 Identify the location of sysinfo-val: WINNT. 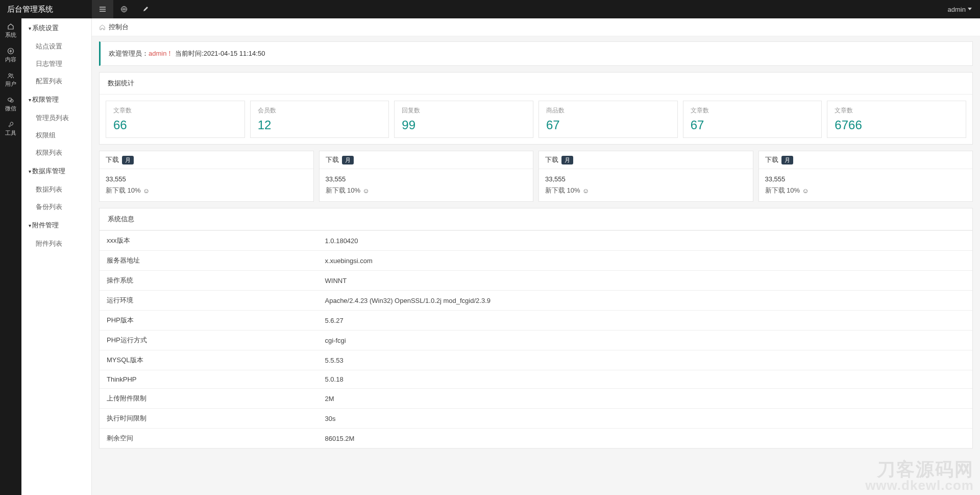
(645, 281).